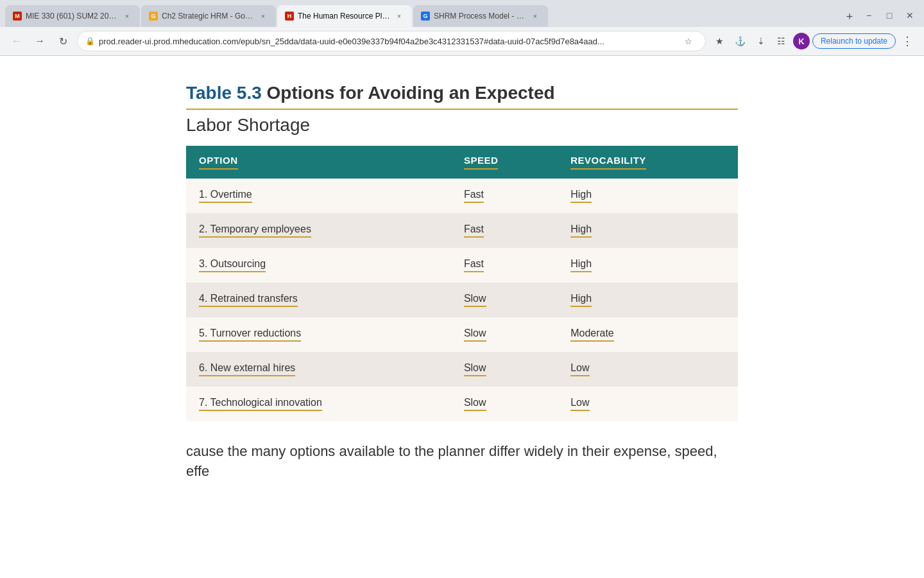 The width and height of the screenshot is (924, 578). Describe the element at coordinates (318, 335) in the screenshot. I see `table-cell-option: 5. Turnover reductions` at that location.